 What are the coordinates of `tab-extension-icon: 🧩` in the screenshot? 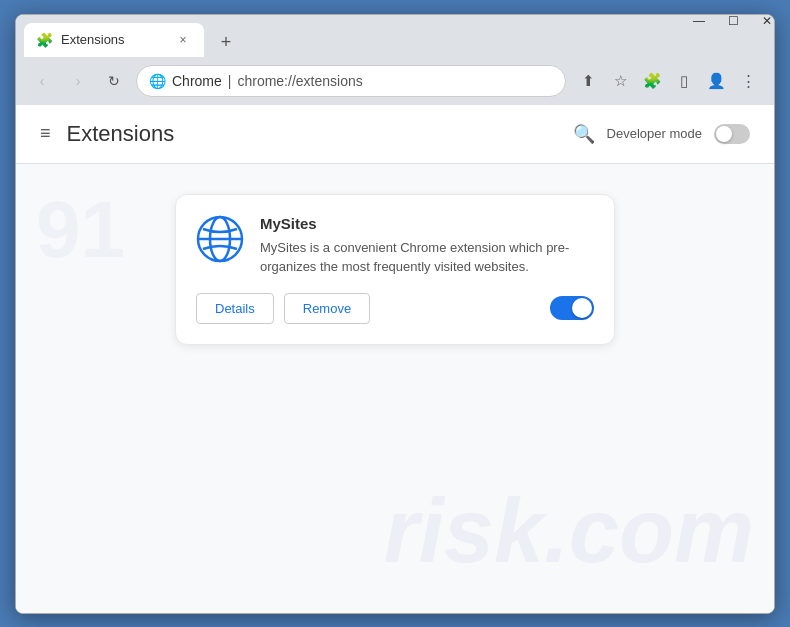 It's located at (44, 40).